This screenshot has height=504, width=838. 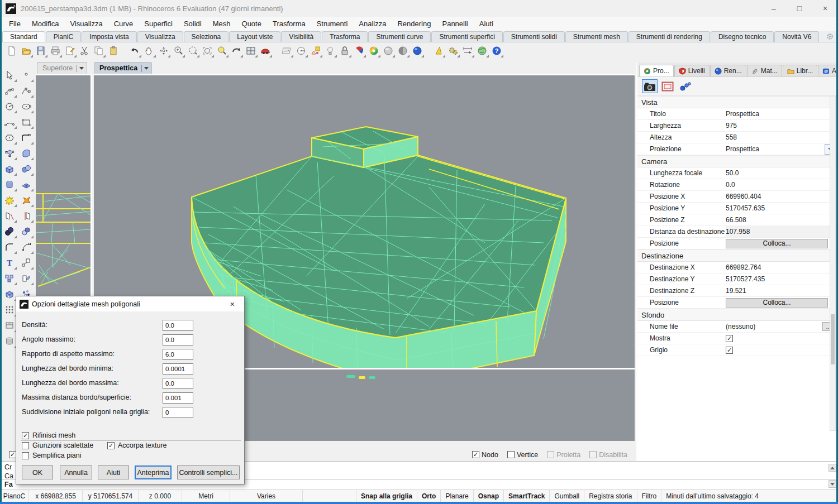 What do you see at coordinates (374, 51) in the screenshot?
I see `color-wheel-icon` at bounding box center [374, 51].